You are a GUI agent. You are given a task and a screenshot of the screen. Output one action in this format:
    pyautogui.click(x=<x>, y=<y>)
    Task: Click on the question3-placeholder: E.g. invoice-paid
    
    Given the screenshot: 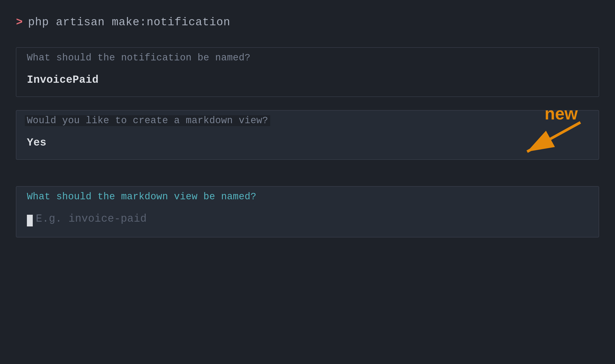 What is the action you would take?
    pyautogui.click(x=92, y=219)
    